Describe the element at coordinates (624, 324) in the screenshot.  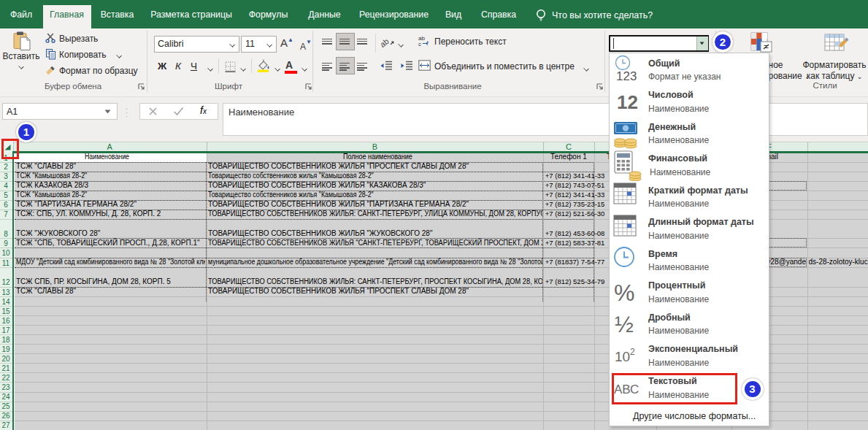
I see `svg-text: ½` at that location.